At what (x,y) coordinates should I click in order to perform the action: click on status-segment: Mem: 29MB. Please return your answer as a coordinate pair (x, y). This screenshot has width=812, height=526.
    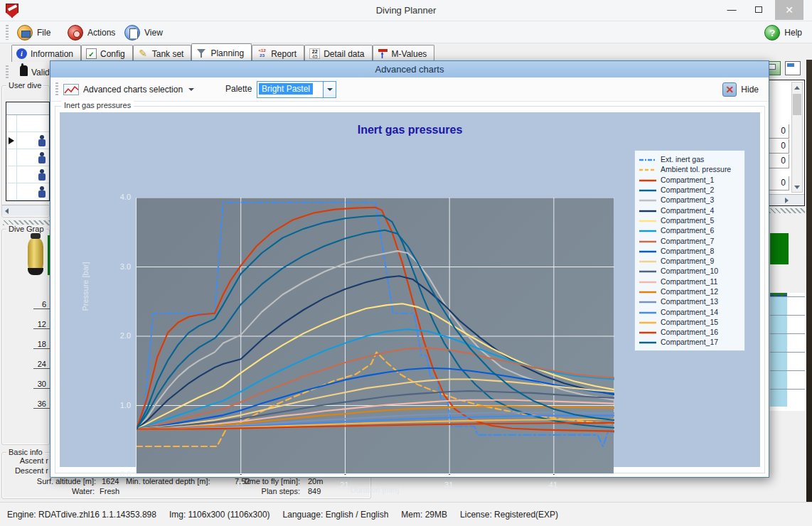
    Looking at the image, I should click on (424, 515).